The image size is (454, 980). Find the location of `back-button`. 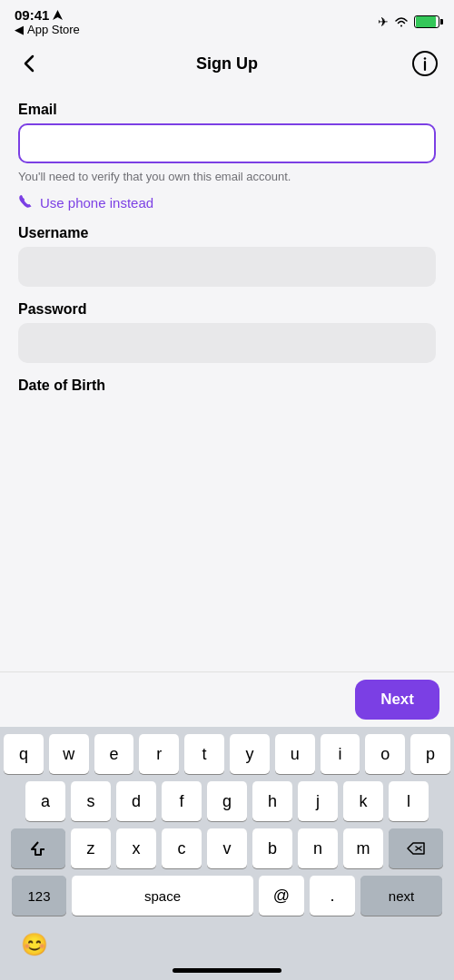

back-button is located at coordinates (29, 64).